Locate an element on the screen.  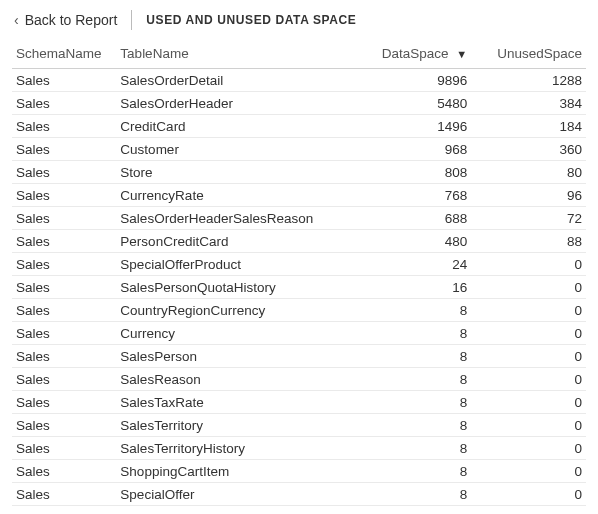
table-row: SalesStore80880 is located at coordinates (299, 172).